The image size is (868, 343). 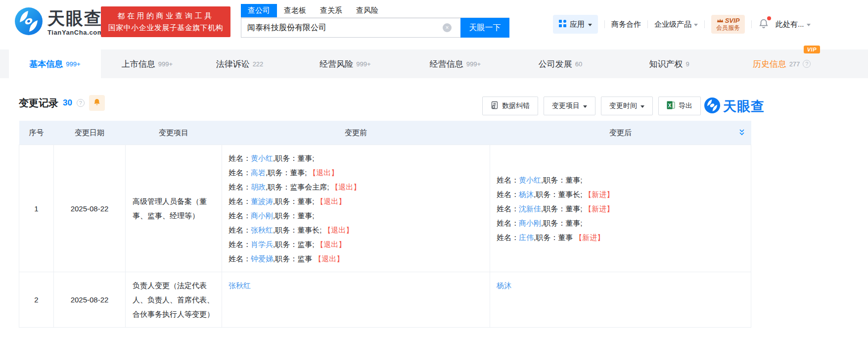 I want to click on tianyancha-logo-icon, so click(x=29, y=22).